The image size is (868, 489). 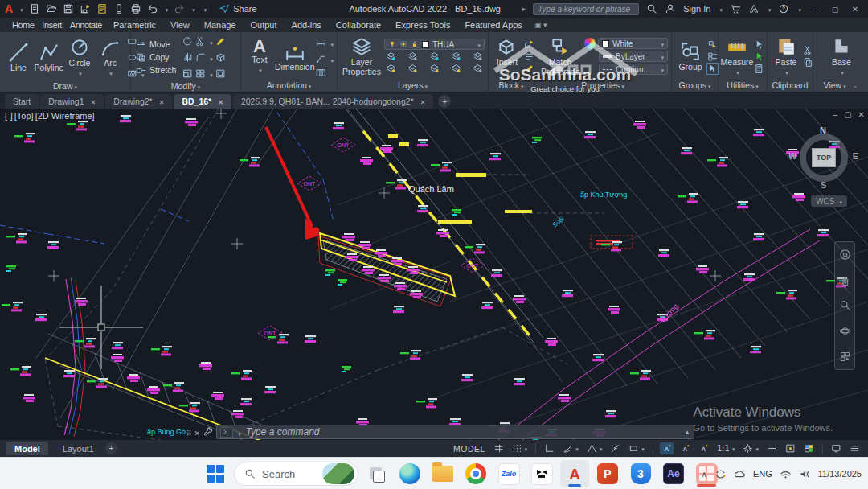 What do you see at coordinates (423, 25) in the screenshot?
I see `ribbon-tab-express-tools: Express Tools` at bounding box center [423, 25].